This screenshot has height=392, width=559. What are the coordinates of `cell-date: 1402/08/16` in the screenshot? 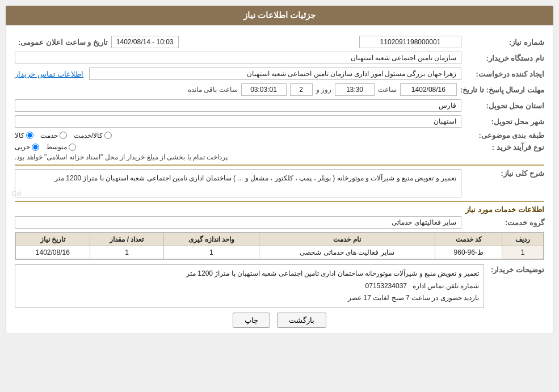 It's located at (53, 253).